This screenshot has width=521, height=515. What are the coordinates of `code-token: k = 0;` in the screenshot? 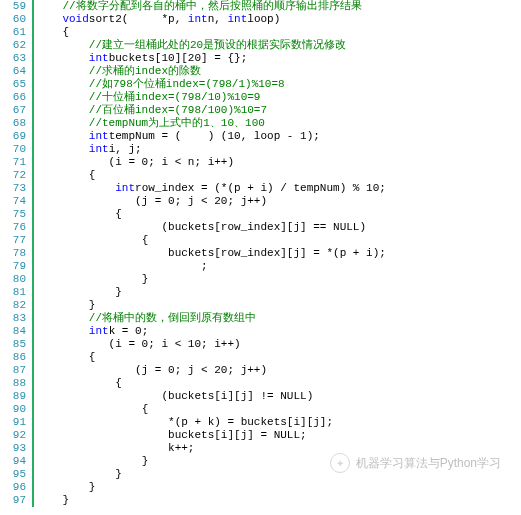 It's located at (129, 331).